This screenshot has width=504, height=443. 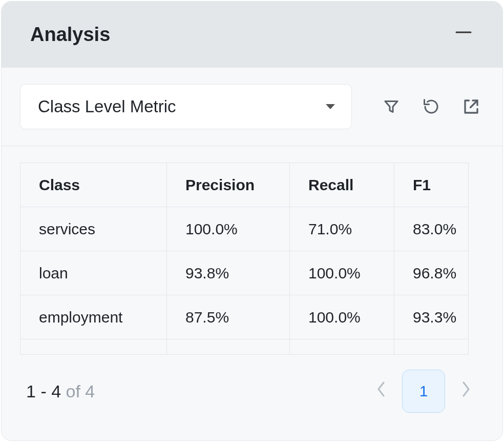 What do you see at coordinates (431, 317) in the screenshot?
I see `cell-f1: 93.3%` at bounding box center [431, 317].